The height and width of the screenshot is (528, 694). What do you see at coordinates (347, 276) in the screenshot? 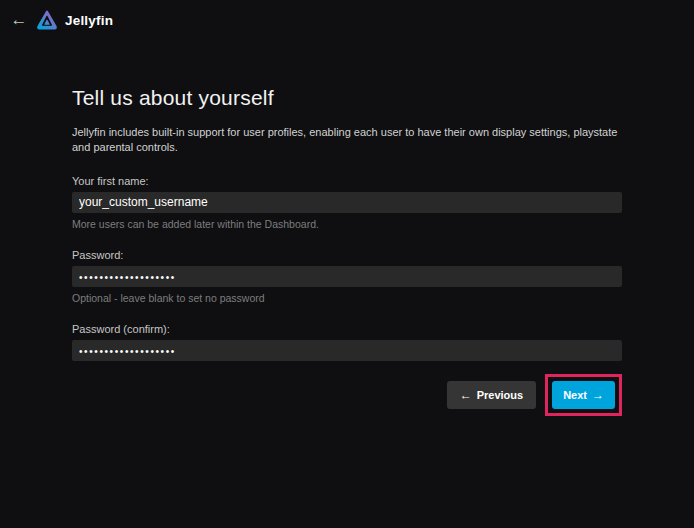
I see `password-input` at bounding box center [347, 276].